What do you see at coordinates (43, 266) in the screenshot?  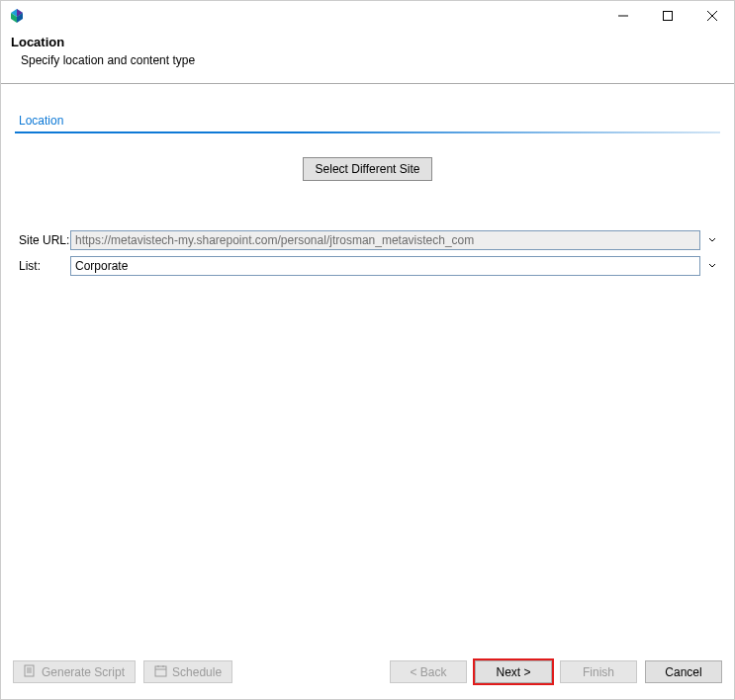 I see `list-label: List:` at bounding box center [43, 266].